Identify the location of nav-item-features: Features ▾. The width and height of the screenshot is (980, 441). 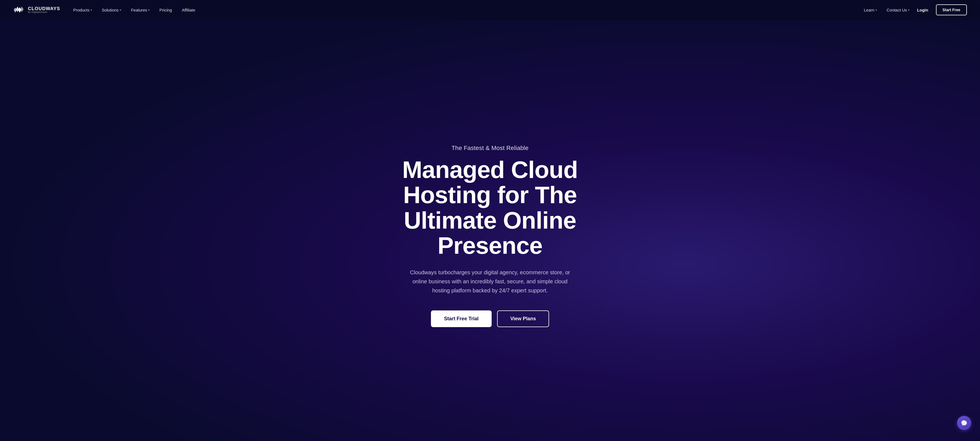
(140, 10).